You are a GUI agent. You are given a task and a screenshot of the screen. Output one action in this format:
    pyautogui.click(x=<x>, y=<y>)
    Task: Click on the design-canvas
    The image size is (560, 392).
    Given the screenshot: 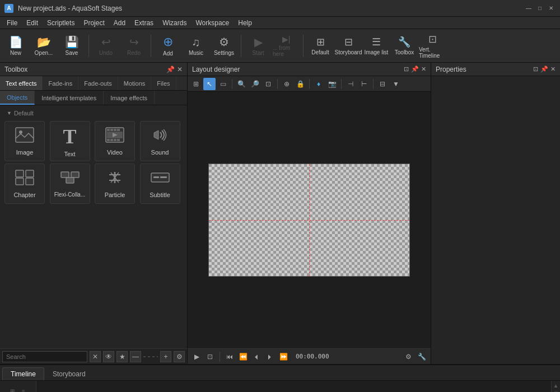 What is the action you would take?
    pyautogui.click(x=309, y=220)
    